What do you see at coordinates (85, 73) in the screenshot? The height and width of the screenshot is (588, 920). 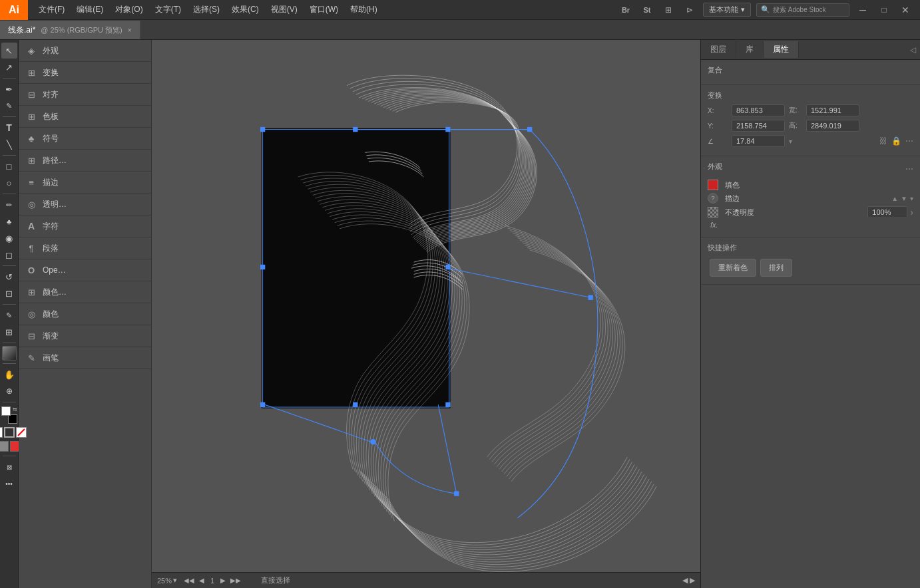 I see `transform-panel-item: ⊞ 变换` at bounding box center [85, 73].